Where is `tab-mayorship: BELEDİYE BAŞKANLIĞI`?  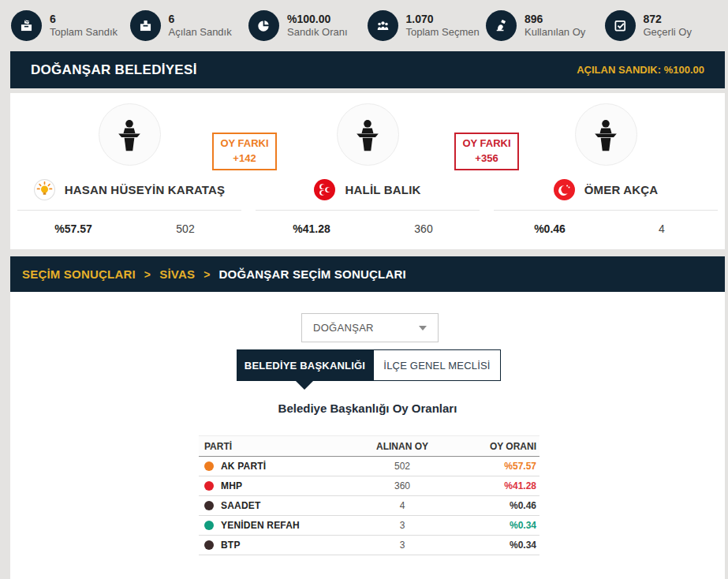 tab-mayorship: BELEDİYE BAŞKANLIĞI is located at coordinates (304, 365).